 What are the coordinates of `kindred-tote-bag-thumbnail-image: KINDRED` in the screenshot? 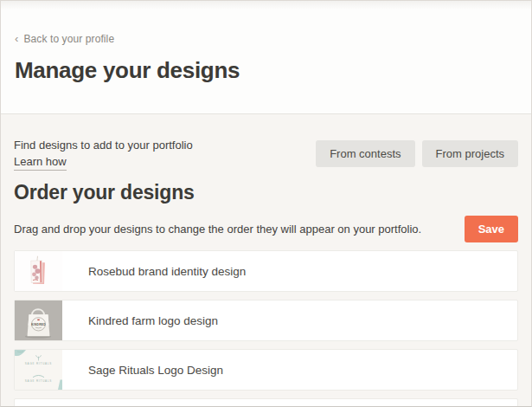 It's located at (38, 320).